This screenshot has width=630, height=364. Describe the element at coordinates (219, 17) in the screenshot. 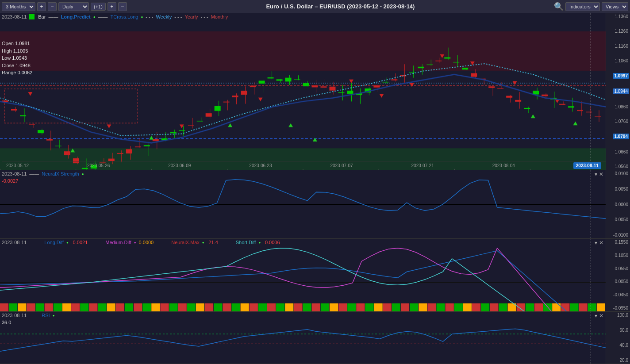

I see `monthly-label: Monthly` at that location.